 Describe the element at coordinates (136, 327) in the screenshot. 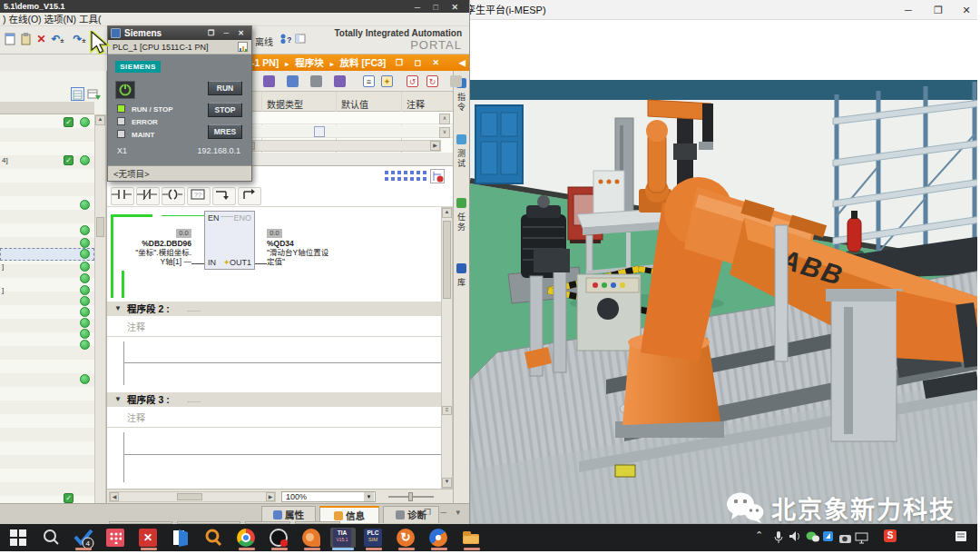

I see `network-2-comment: 注释` at that location.